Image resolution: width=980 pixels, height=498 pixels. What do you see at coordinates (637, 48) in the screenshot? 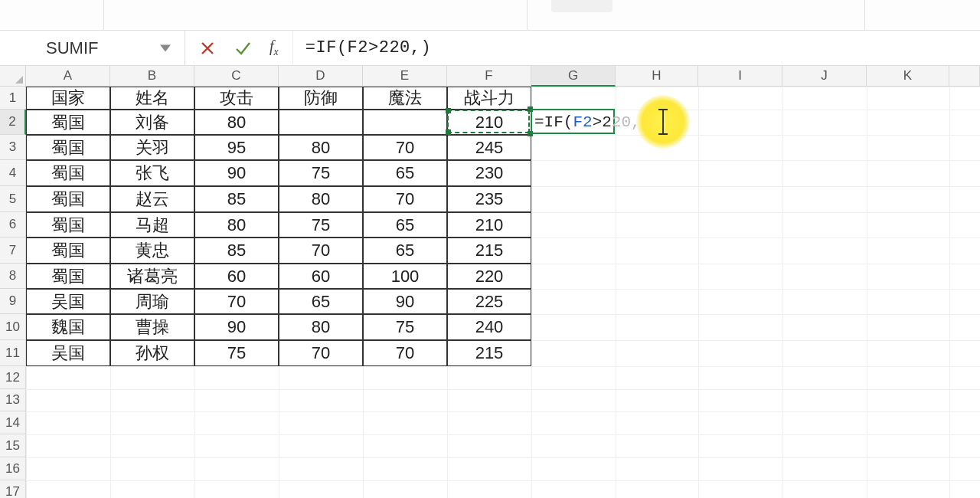
I see `formula-input: =IF(F2>220,)` at bounding box center [637, 48].